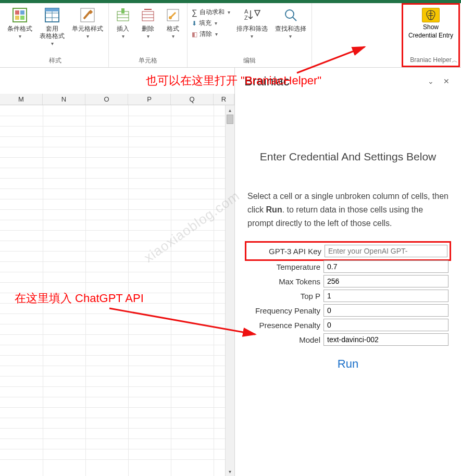 Image resolution: width=461 pixels, height=476 pixels. I want to click on vertical-scrollbar: ▴ ▾, so click(230, 291).